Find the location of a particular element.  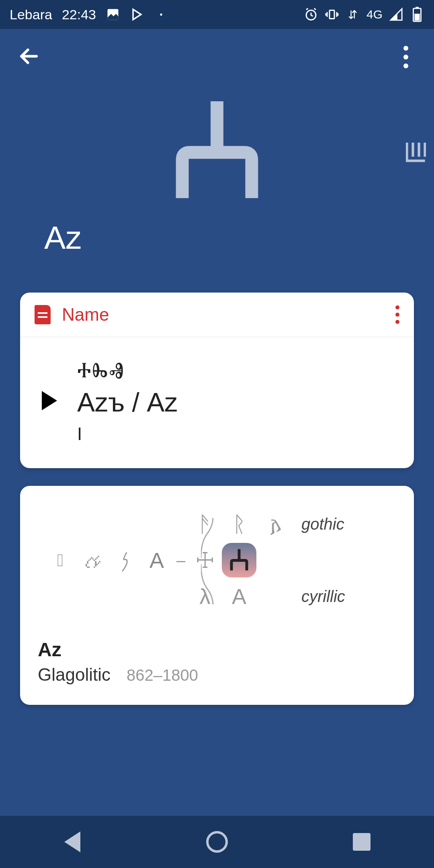

evolution-diagram: ᚫ ᚱ 𐌰 gothic 𓃾 ࠀ 𐤍 А – ☩ is located at coordinates (217, 560).